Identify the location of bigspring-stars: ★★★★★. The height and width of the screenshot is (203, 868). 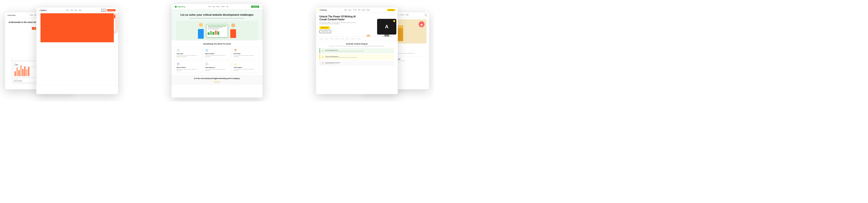
(217, 81).